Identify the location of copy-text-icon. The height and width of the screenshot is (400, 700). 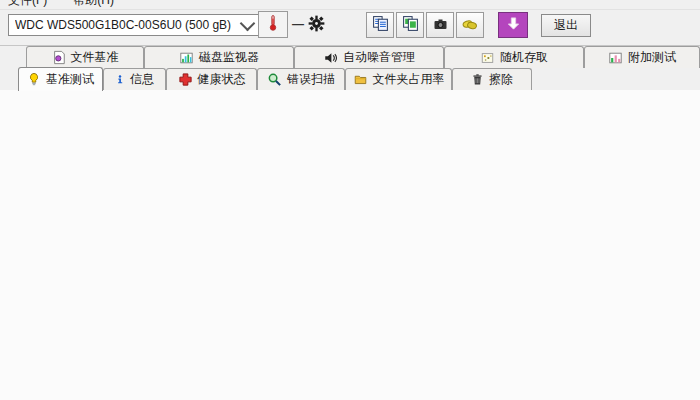
(380, 25).